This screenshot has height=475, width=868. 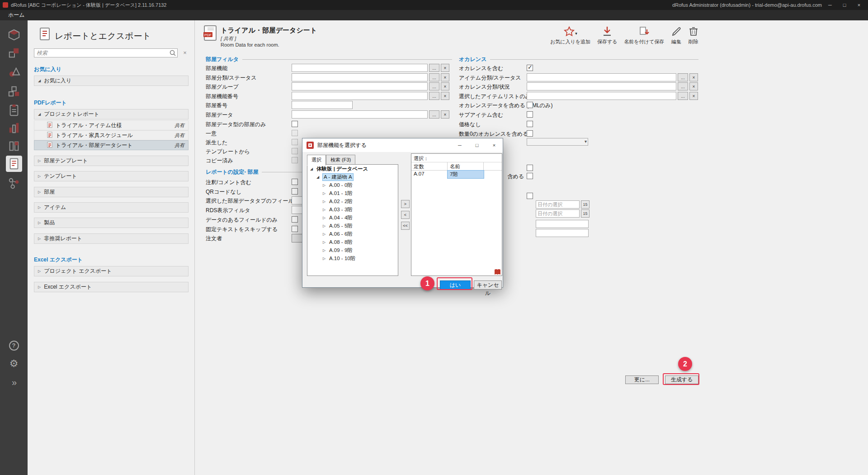 I want to click on occurrence-classification-input, so click(x=601, y=86).